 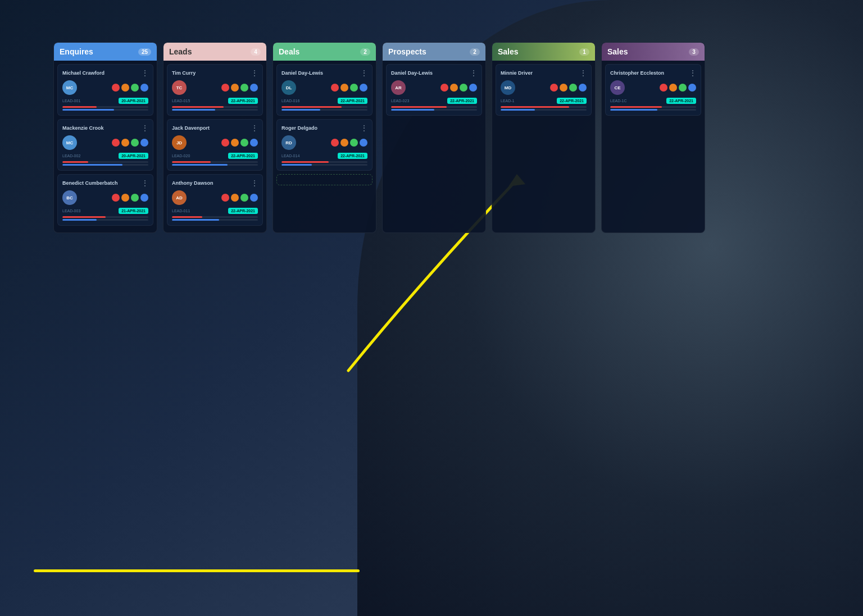 What do you see at coordinates (653, 88) in the screenshot?
I see `card-middle: CE` at bounding box center [653, 88].